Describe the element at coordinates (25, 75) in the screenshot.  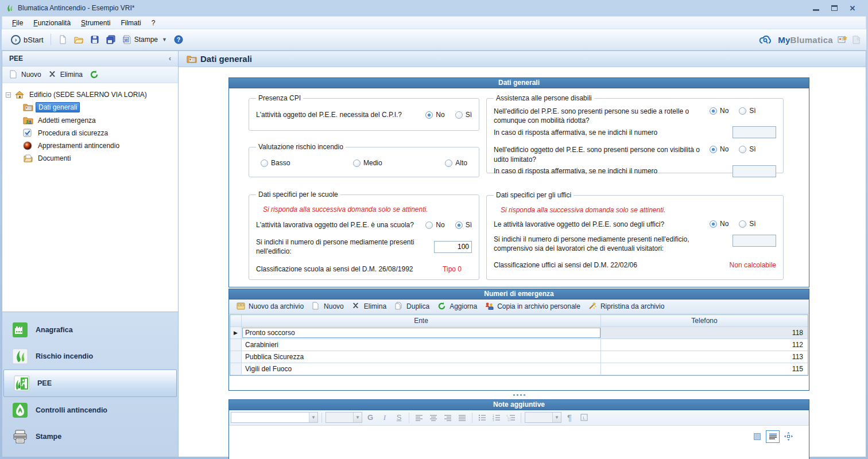
I see `tree-nuovo-button: Nuovo` at that location.